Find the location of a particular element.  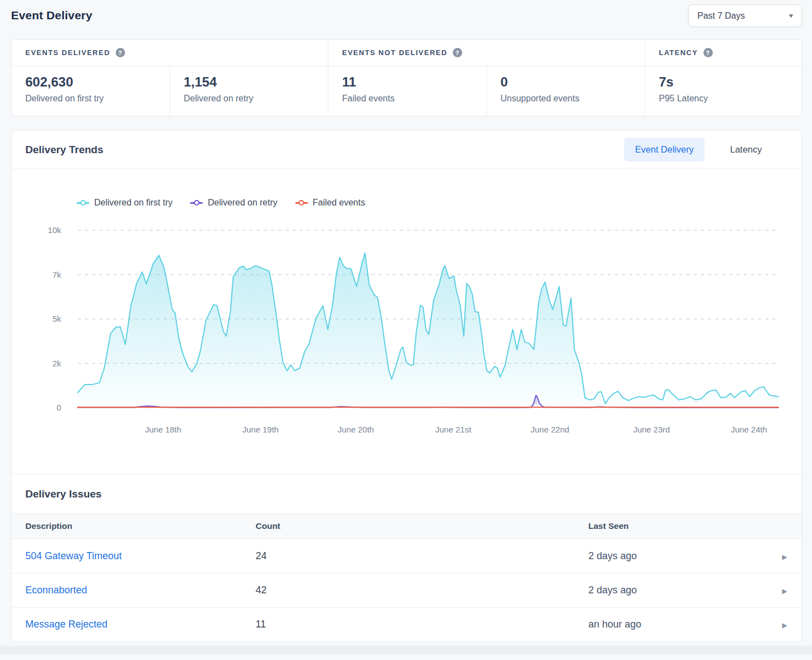

issue-link: Message Rejected is located at coordinates (66, 624).